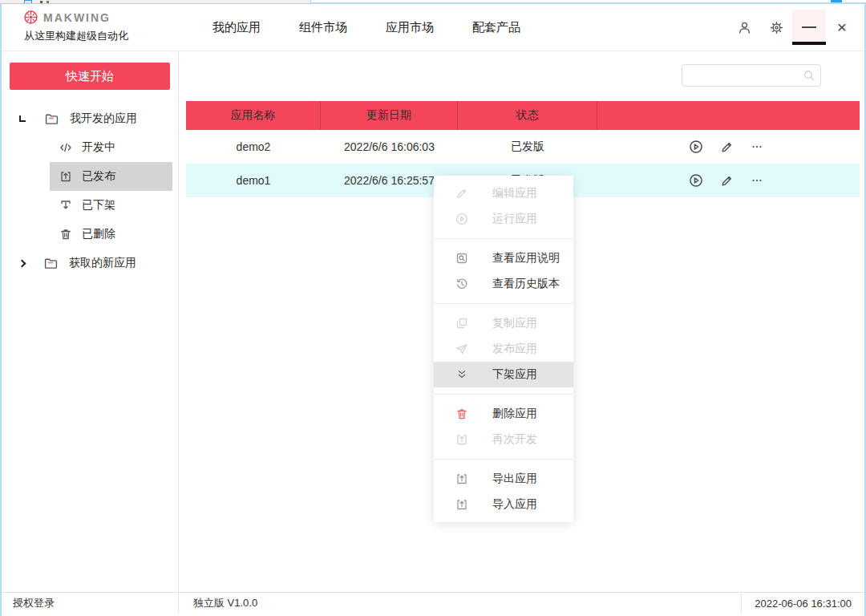  What do you see at coordinates (22, 119) in the screenshot?
I see `expanded-caret-icon` at bounding box center [22, 119].